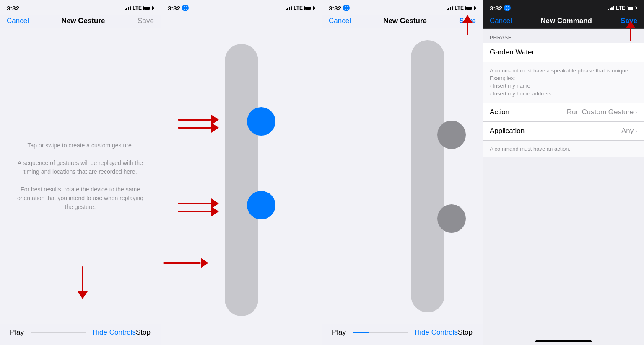 This screenshot has width=644, height=345. What do you see at coordinates (340, 21) in the screenshot?
I see `cancel-button-3: Cancel` at bounding box center [340, 21].